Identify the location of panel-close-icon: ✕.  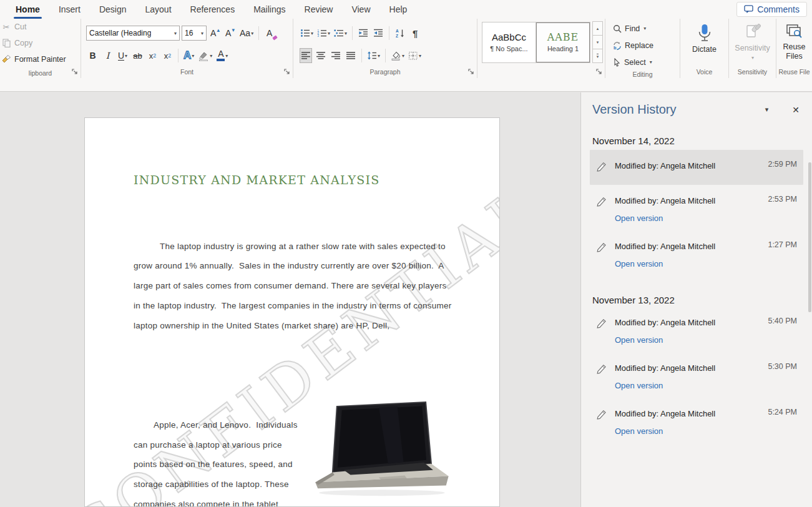
(796, 110).